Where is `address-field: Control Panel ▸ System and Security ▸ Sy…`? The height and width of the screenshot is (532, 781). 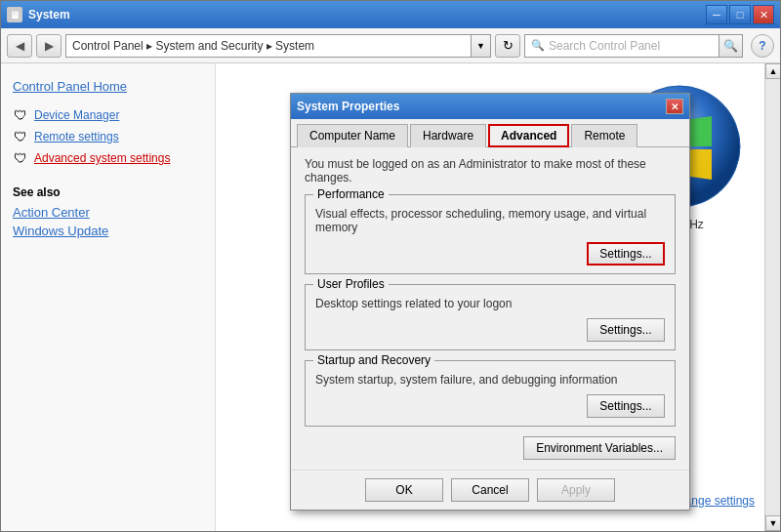
address-field: Control Panel ▸ System and Security ▸ Sy… is located at coordinates (268, 46).